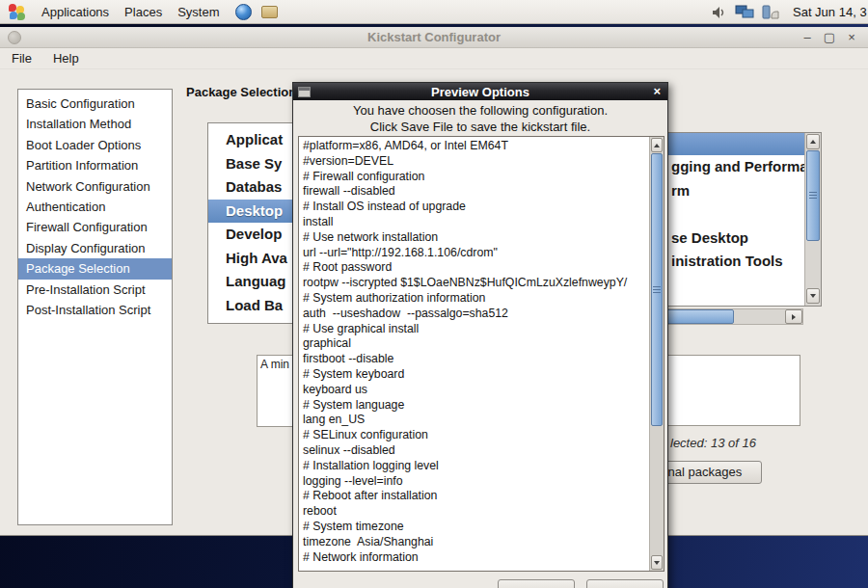 This screenshot has height=588, width=868. I want to click on package-list-vertical-scrollbar, so click(812, 220).